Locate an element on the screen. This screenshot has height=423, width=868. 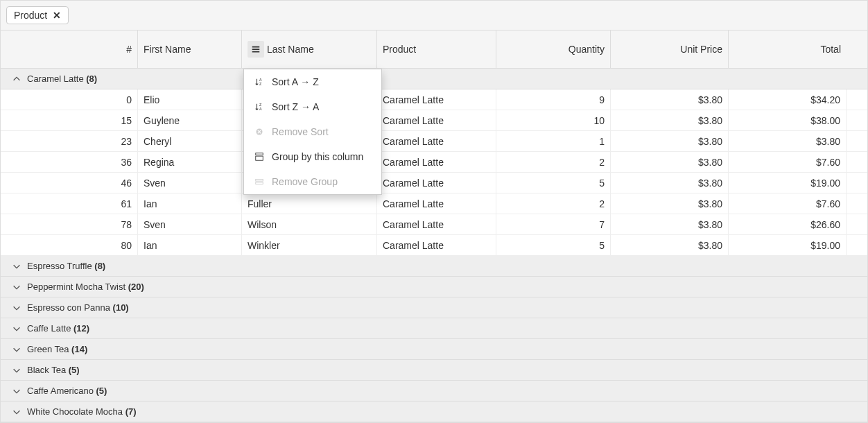
sort-asc-icon: AZ is located at coordinates (259, 82).